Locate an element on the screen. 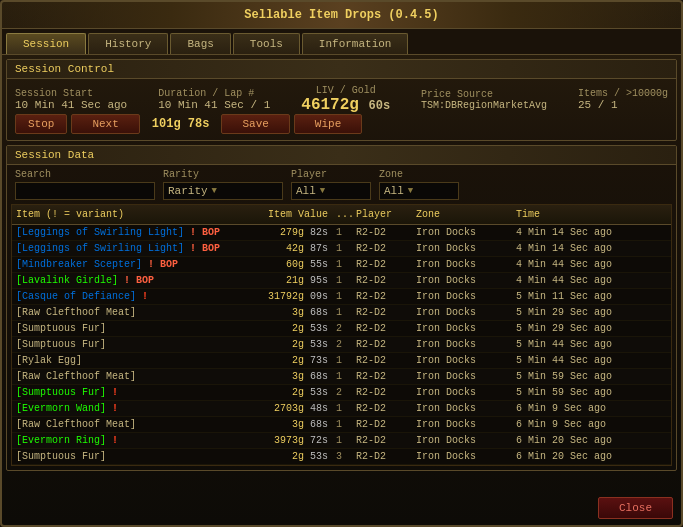 This screenshot has height=527, width=683. col-item: Item (! = variant) is located at coordinates (122, 214).